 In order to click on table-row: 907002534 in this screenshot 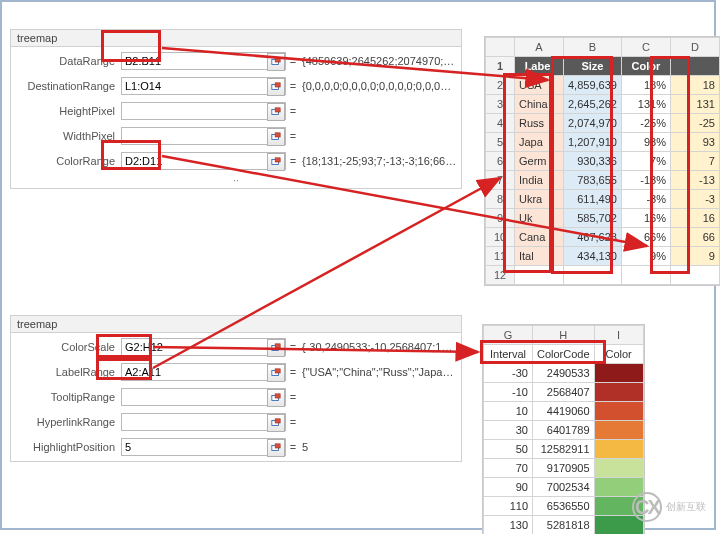, I will do `click(564, 488)`.